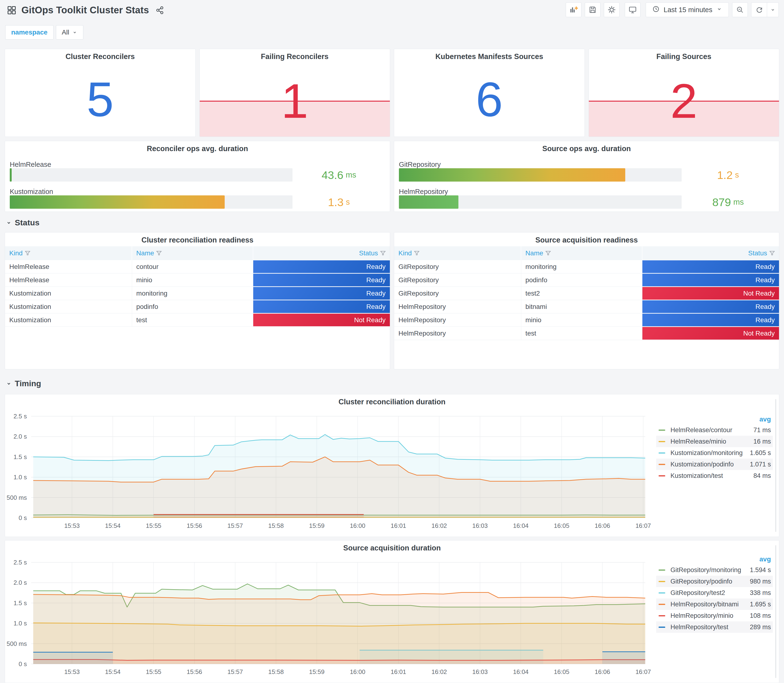 The width and height of the screenshot is (784, 683). Describe the element at coordinates (194, 672) in the screenshot. I see `svg-text: 15:56` at that location.